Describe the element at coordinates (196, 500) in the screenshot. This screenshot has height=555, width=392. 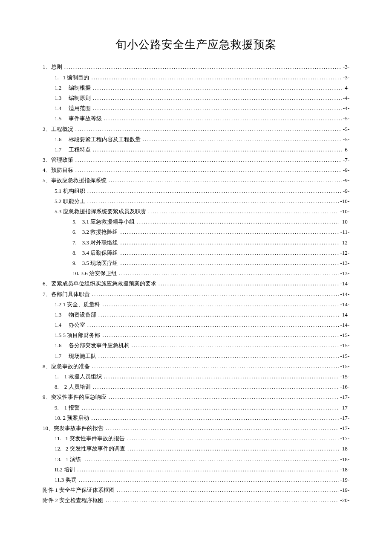
I see `toc-entry: 附件 2 安全检查程序框图 -20-` at that location.